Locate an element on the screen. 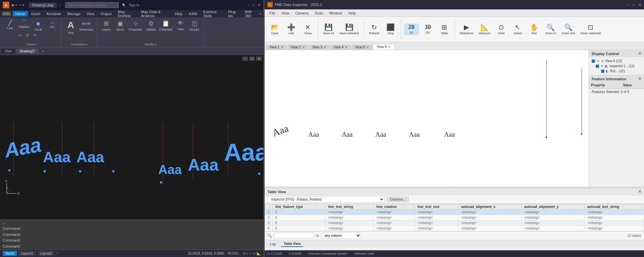  autocad-search is located at coordinates (92, 5).